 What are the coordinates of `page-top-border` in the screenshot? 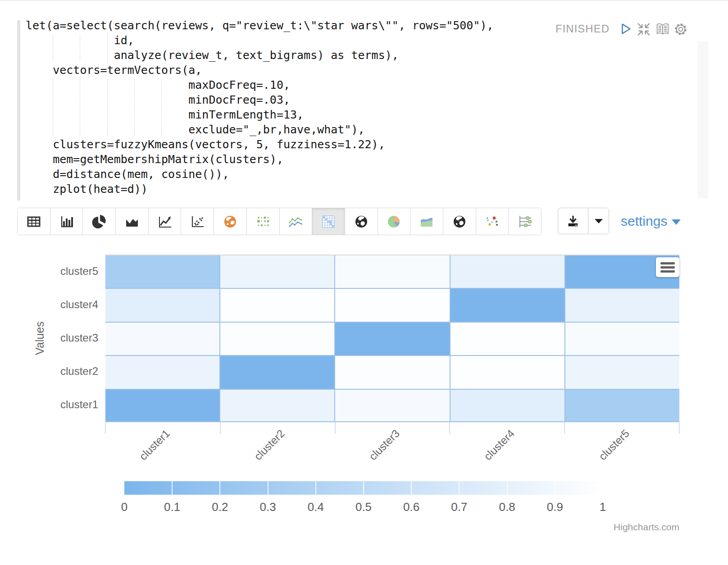 It's located at (364, 0).